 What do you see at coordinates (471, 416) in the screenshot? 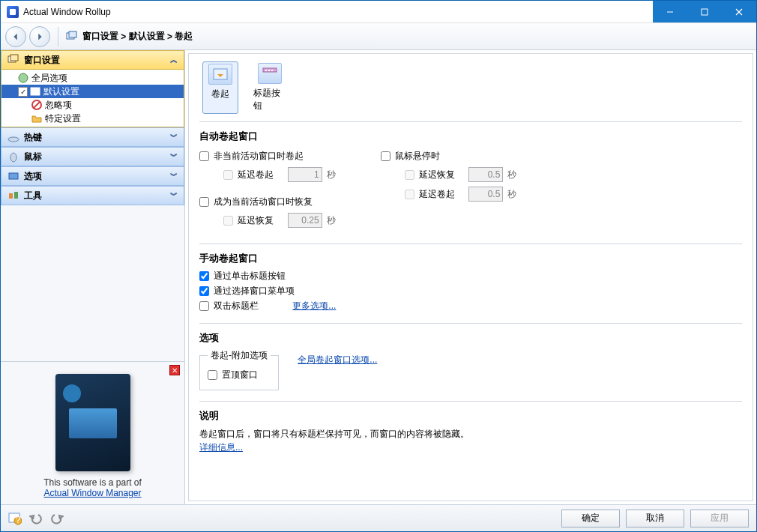
I see `group-description: 说明` at bounding box center [471, 416].